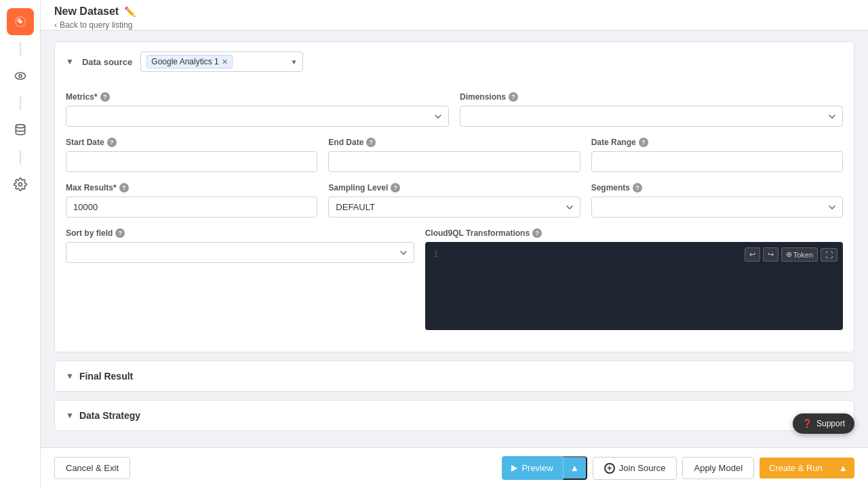 This screenshot has height=488, width=868. What do you see at coordinates (191, 161) in the screenshot?
I see `start-date-input` at bounding box center [191, 161].